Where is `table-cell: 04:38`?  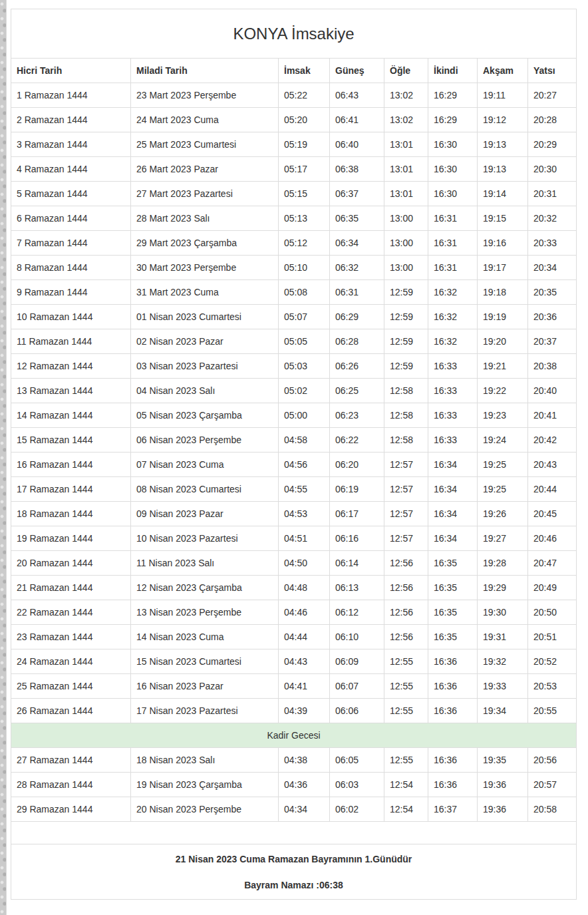 table-cell: 04:38 is located at coordinates (305, 760).